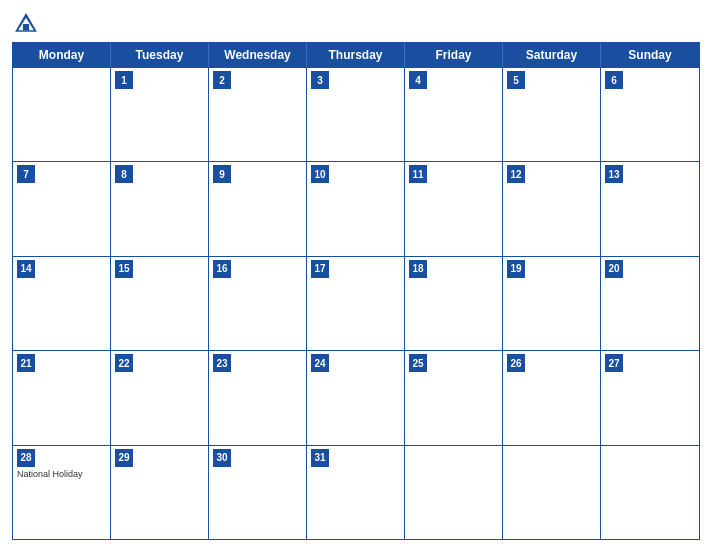 The height and width of the screenshot is (550, 712). I want to click on day-number: 8, so click(124, 174).